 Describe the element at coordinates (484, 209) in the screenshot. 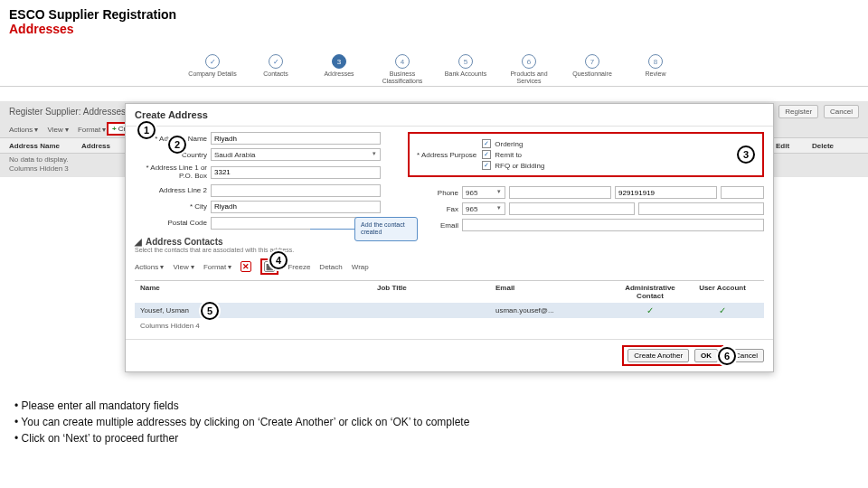

I see `fax-country-code: 965` at that location.